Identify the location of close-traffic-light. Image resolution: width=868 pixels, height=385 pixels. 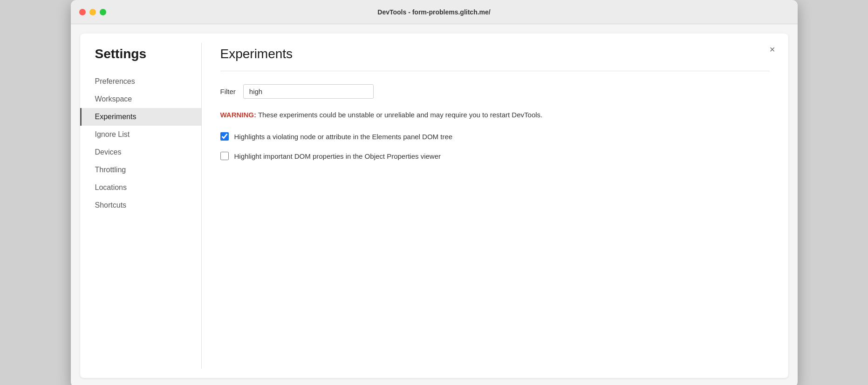
(82, 12).